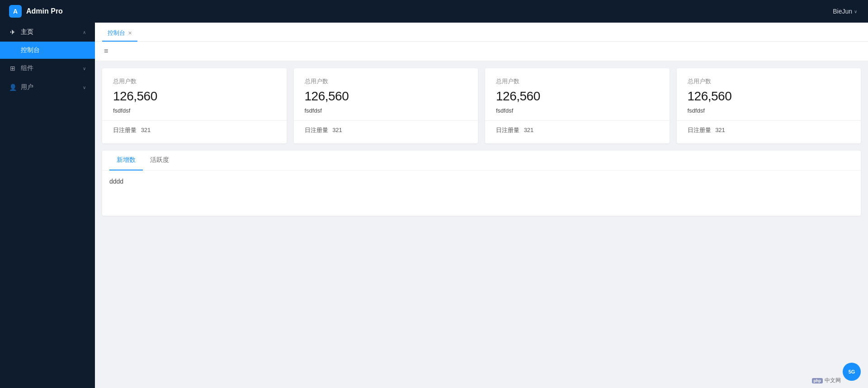  Describe the element at coordinates (843, 11) in the screenshot. I see `username-label: BieJun` at that location.